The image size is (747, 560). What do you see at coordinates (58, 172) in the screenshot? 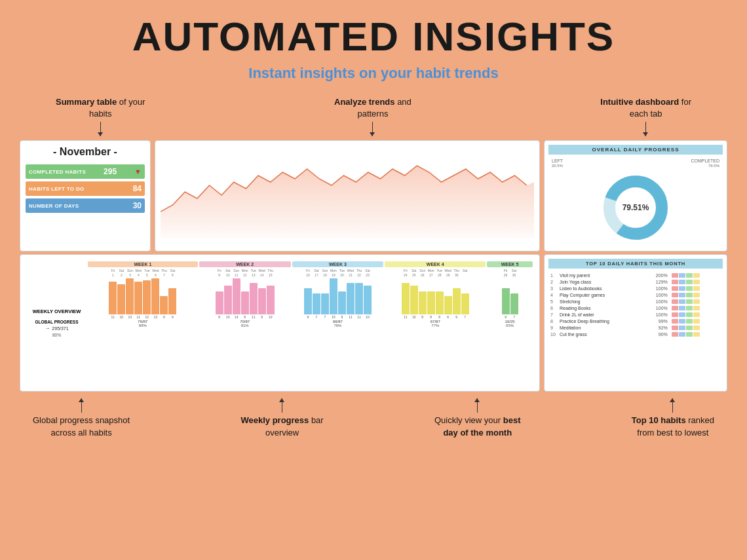
I see `completed-habits-label: COMPLETED HABITS` at bounding box center [58, 172].